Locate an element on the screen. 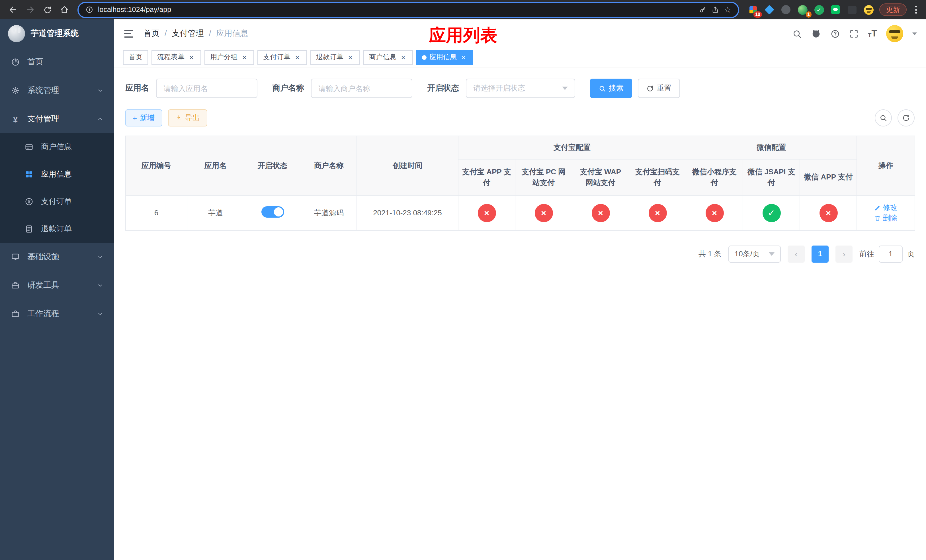 The width and height of the screenshot is (926, 560). site-info-icon is located at coordinates (89, 10).